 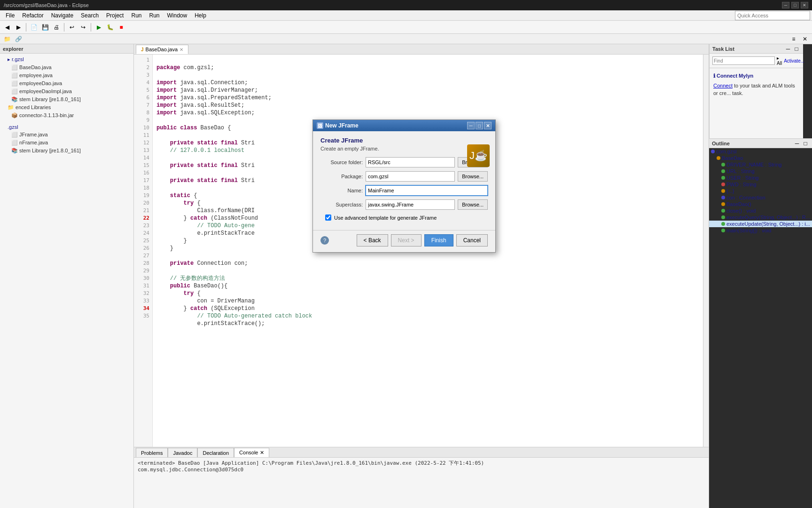 What do you see at coordinates (410, 205) in the screenshot?
I see `superclass-input` at bounding box center [410, 205].